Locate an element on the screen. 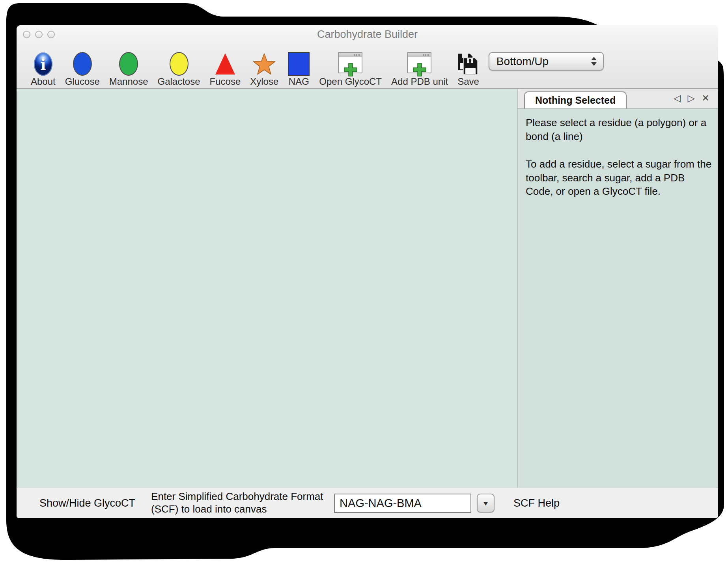 This screenshot has height=563, width=728. traffic-lights is located at coordinates (39, 34).